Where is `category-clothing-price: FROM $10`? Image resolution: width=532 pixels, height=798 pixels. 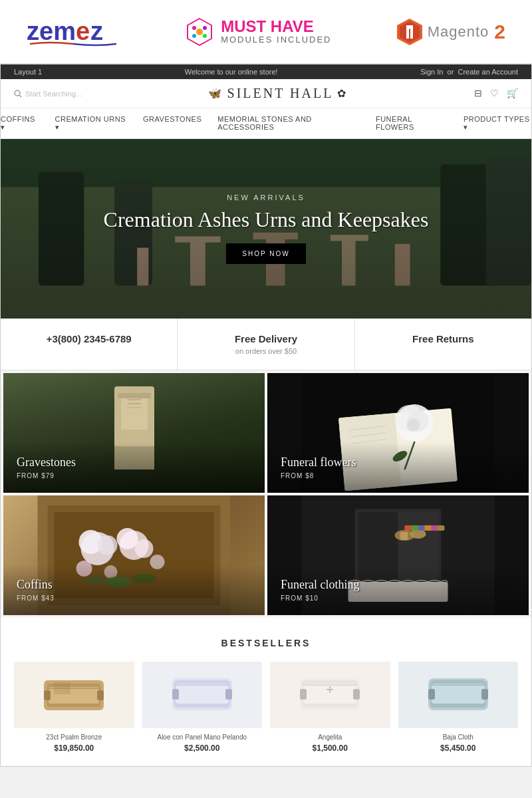 category-clothing-price: FROM $10 is located at coordinates (398, 598).